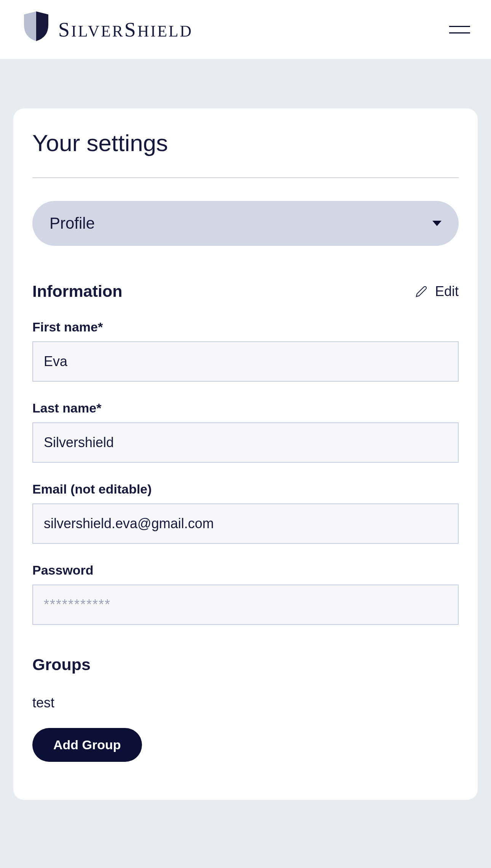 This screenshot has height=868, width=491. I want to click on groups-section: Groups test Add Group, so click(246, 709).